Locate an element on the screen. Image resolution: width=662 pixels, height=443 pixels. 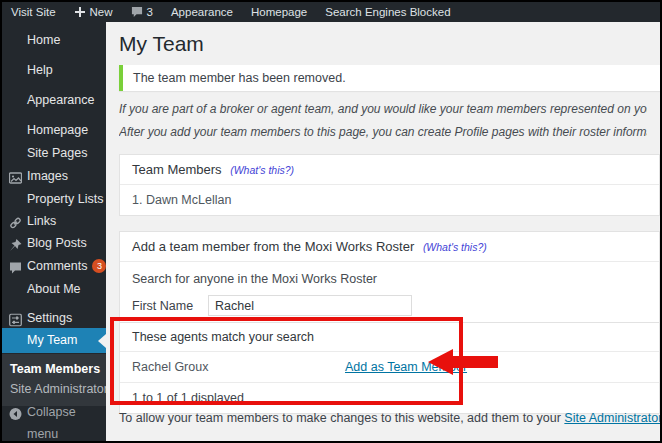
success-notice: The team member has been removed. is located at coordinates (390, 78).